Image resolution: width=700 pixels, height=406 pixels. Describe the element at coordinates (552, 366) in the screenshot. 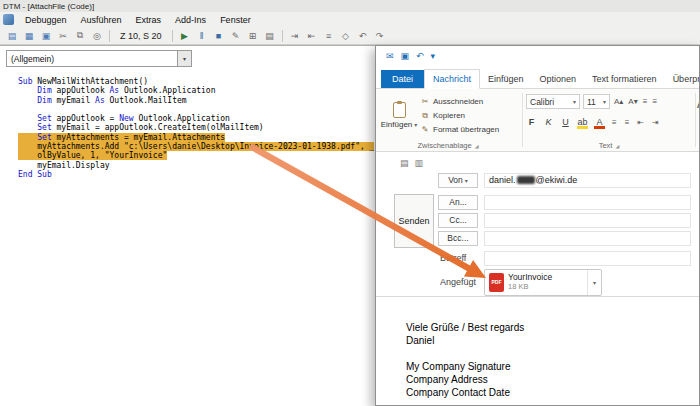

I see `body-line: My Company Signature` at that location.